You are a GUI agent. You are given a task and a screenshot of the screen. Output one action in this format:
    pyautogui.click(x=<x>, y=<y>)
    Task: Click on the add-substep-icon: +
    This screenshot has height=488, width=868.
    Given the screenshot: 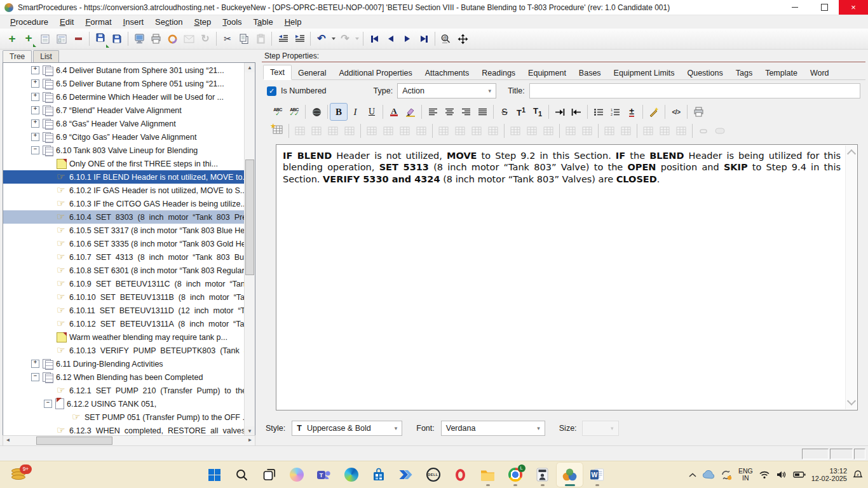 What is the action you would take?
    pyautogui.click(x=29, y=39)
    